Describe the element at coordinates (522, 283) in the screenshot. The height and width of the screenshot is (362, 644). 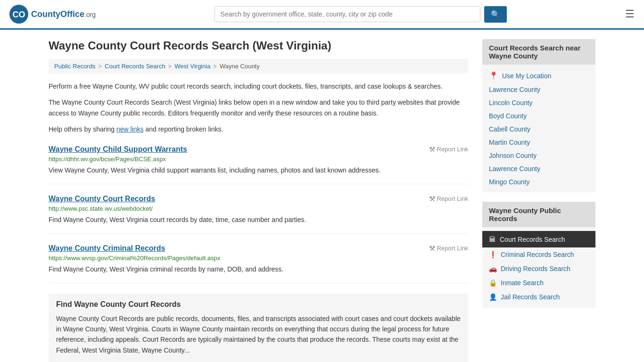
I see `pr-link-3: Inmate Search` at that location.